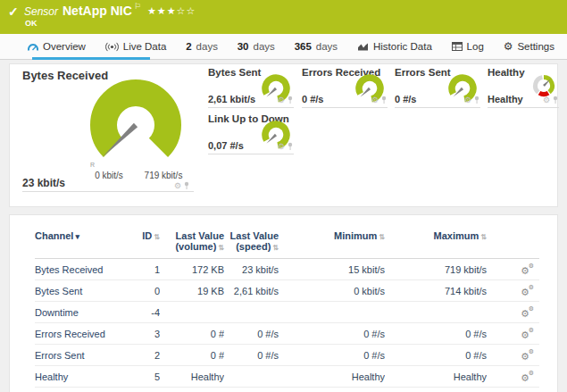 This screenshot has width=567, height=392. I want to click on col-header-minimum: Minimum⇅, so click(332, 243).